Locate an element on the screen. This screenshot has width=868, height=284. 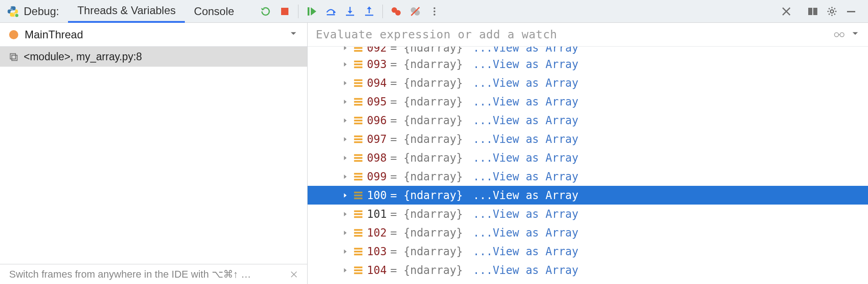
step-into-icon is located at coordinates (350, 11).